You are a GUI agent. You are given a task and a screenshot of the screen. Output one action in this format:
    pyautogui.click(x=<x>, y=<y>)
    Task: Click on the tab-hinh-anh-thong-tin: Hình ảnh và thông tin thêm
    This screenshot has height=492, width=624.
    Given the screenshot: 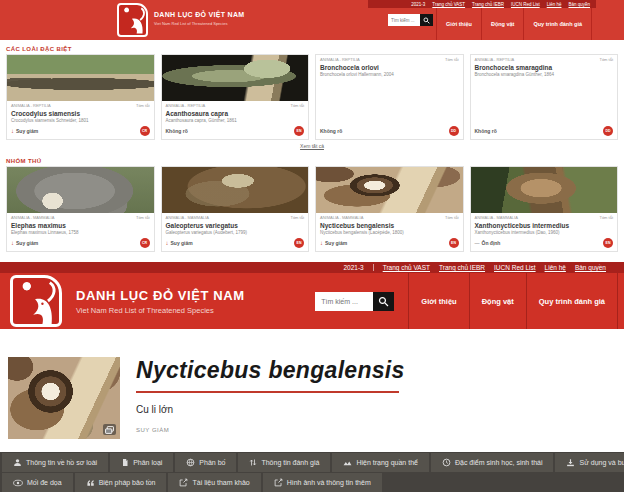 What is the action you would take?
    pyautogui.click(x=322, y=482)
    